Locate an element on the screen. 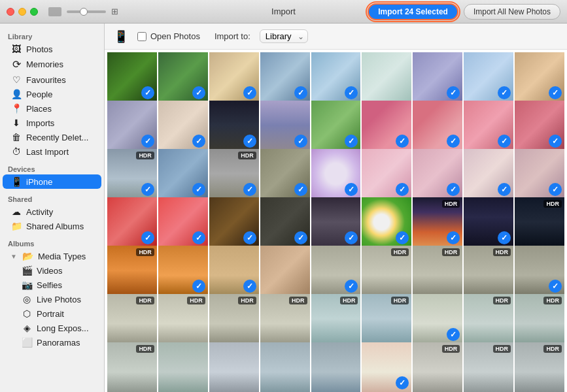  sidebar-item-activity: ☁ Activity is located at coordinates (52, 212).